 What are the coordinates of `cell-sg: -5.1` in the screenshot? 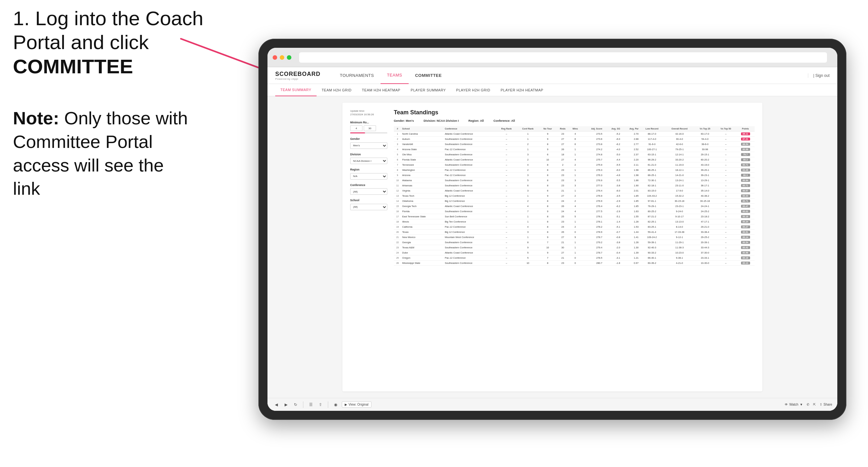 It's located at (613, 227).